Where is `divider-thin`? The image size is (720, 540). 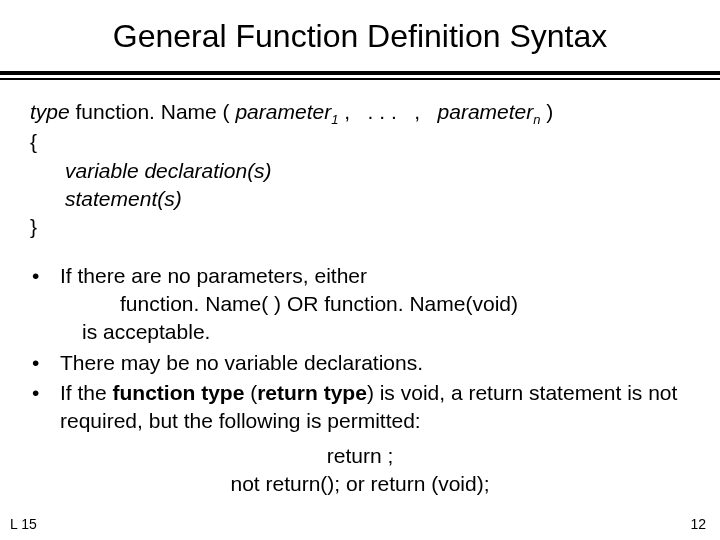
divider-thin is located at coordinates (360, 79).